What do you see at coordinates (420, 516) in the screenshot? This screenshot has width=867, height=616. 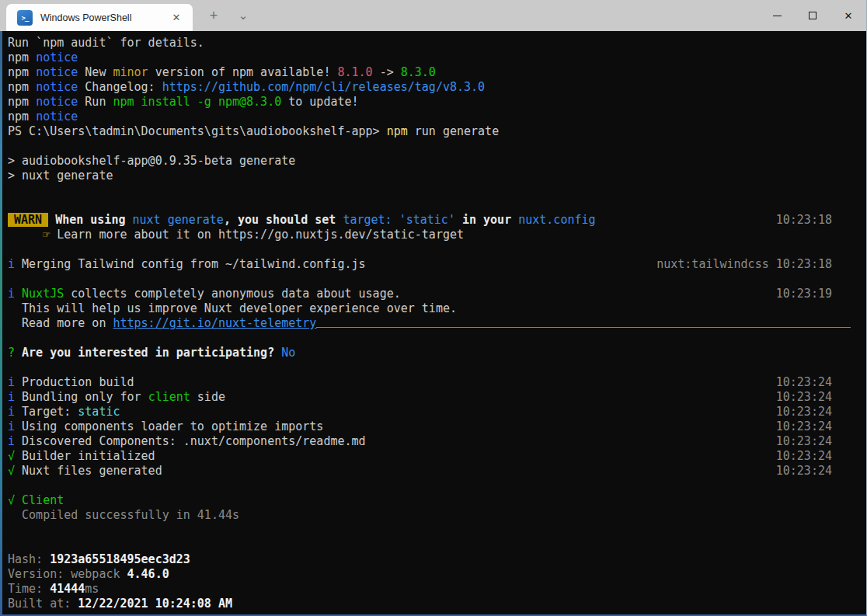 I see `terminal-line: Compiled successfully in 41.44s` at bounding box center [420, 516].